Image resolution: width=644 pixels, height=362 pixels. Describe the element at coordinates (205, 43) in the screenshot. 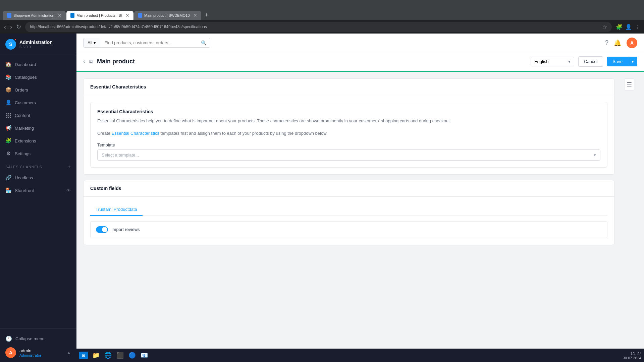

I see `search-icon: 🔍` at that location.